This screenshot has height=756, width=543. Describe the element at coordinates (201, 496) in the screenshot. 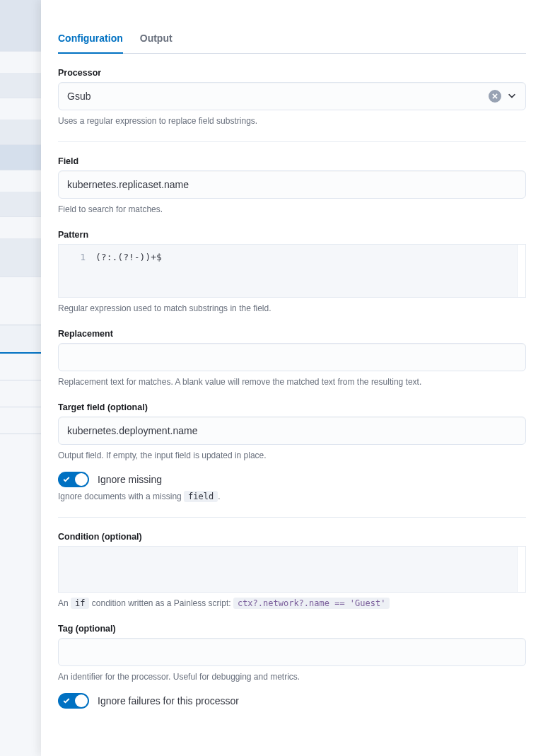

I see `code-pill: field` at that location.